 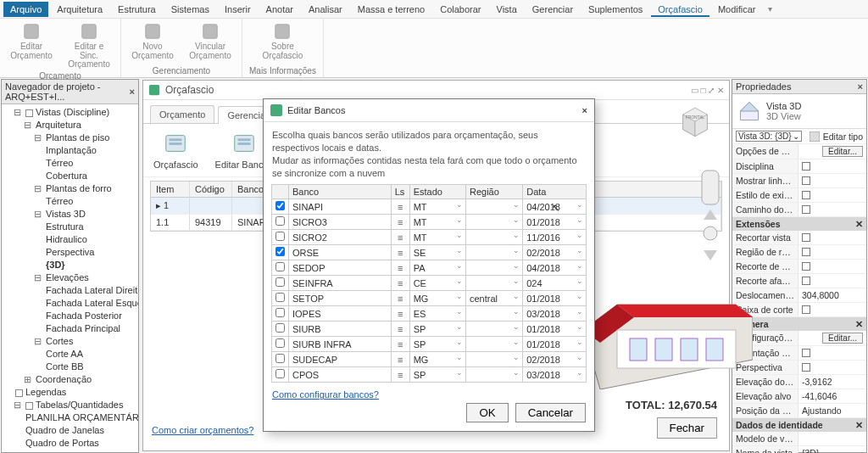 I want to click on menu-overflow-icon: ▾, so click(x=770, y=8).